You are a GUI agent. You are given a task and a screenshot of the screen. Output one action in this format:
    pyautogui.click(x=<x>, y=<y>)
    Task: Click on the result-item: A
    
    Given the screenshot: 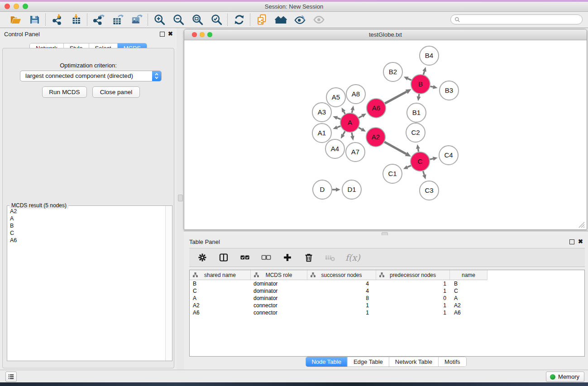 What is the action you would take?
    pyautogui.click(x=86, y=219)
    